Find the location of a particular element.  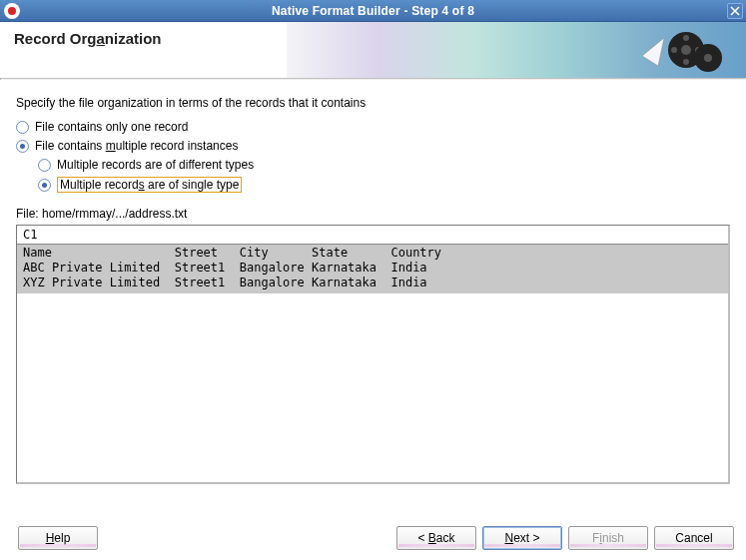

instruction-text: Specify the file organization in terms o… is located at coordinates (373, 103).